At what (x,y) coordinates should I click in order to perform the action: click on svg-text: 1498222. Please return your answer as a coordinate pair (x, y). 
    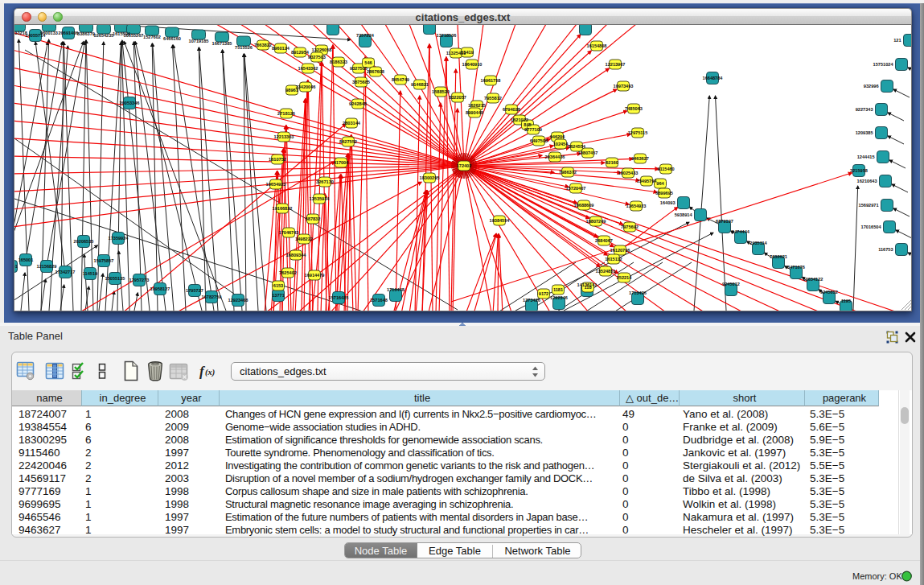
    Looking at the image, I should click on (304, 239).